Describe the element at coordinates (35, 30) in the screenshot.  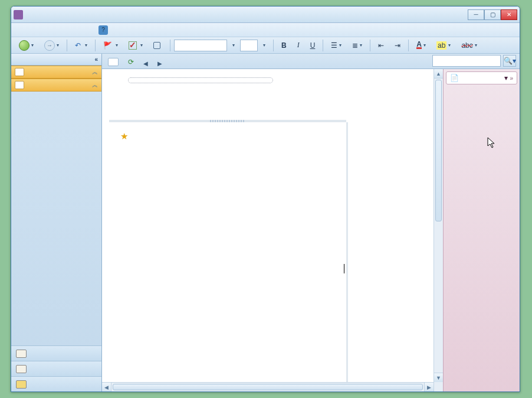
I see `menu-view` at that location.